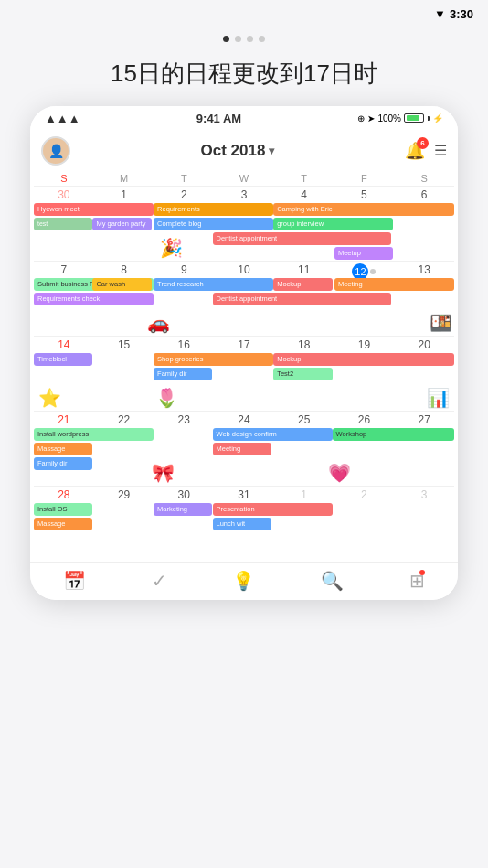  I want to click on evt-meeting-1: Meeting, so click(395, 284).